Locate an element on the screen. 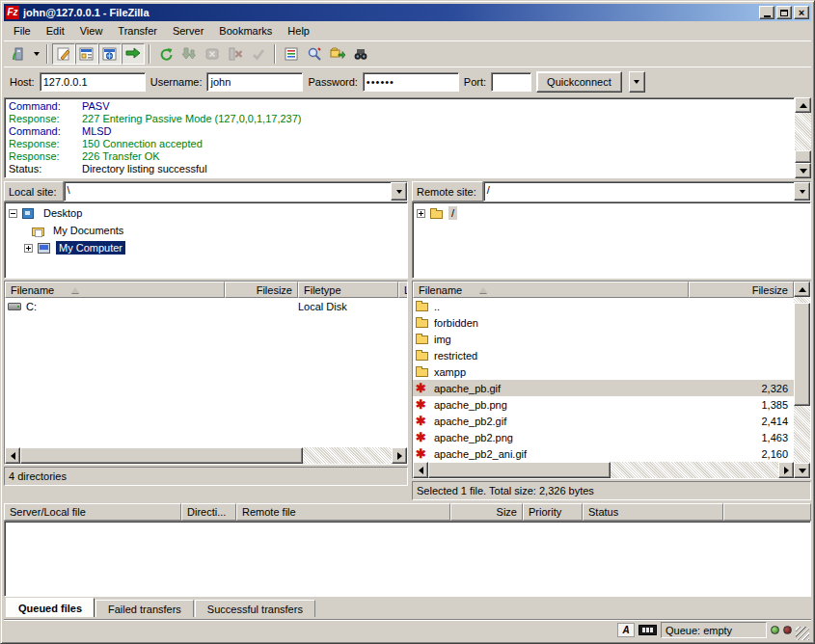 The width and height of the screenshot is (815, 644). close-button: × is located at coordinates (801, 13).